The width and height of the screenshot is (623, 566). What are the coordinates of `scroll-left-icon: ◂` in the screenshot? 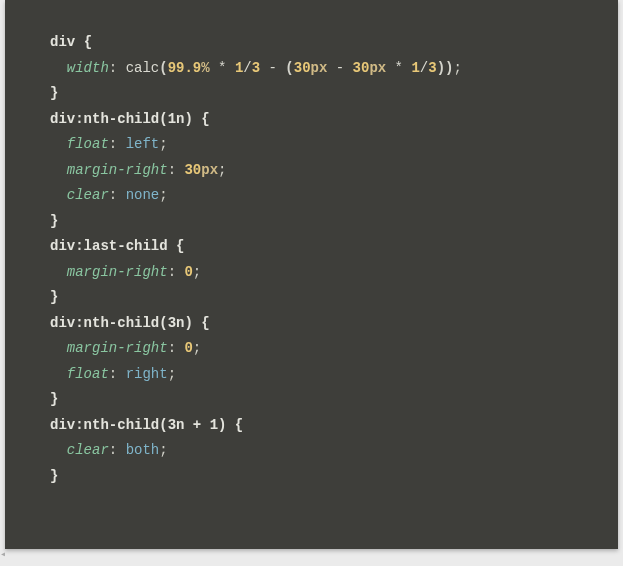 It's located at (3, 555).